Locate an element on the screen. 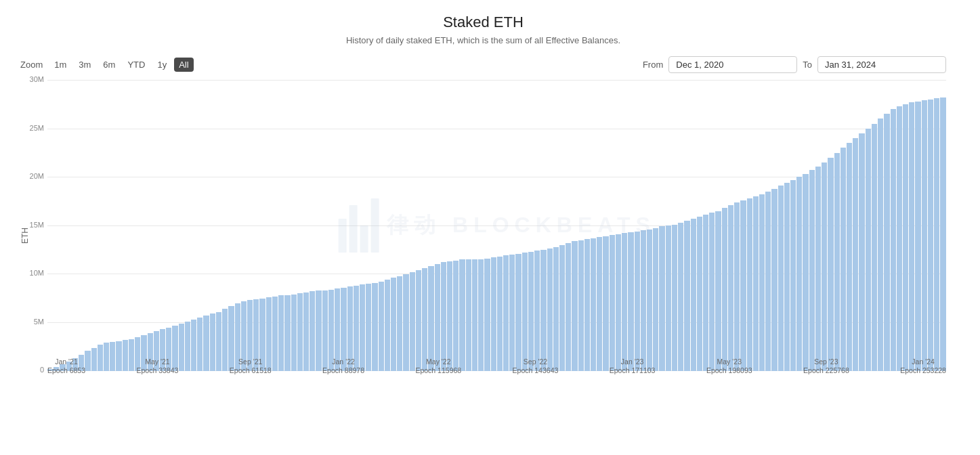  zoom-all-btn: All is located at coordinates (184, 65).